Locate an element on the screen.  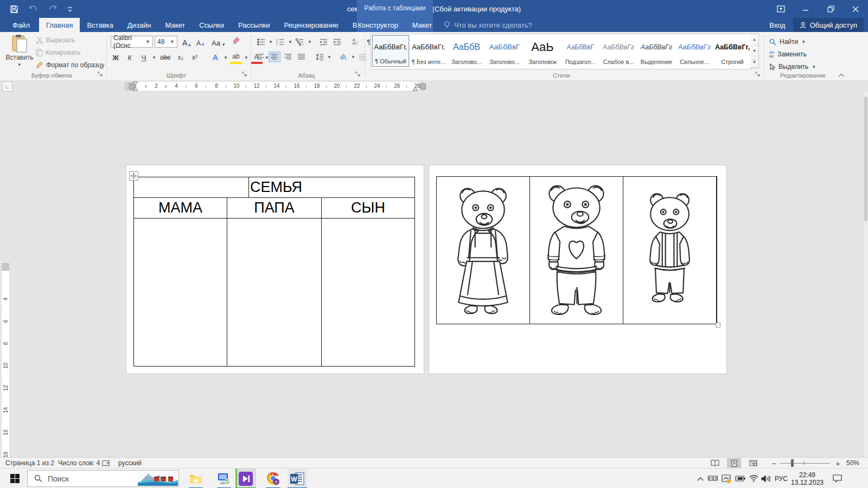
subscript-button: x₂ is located at coordinates (181, 57).